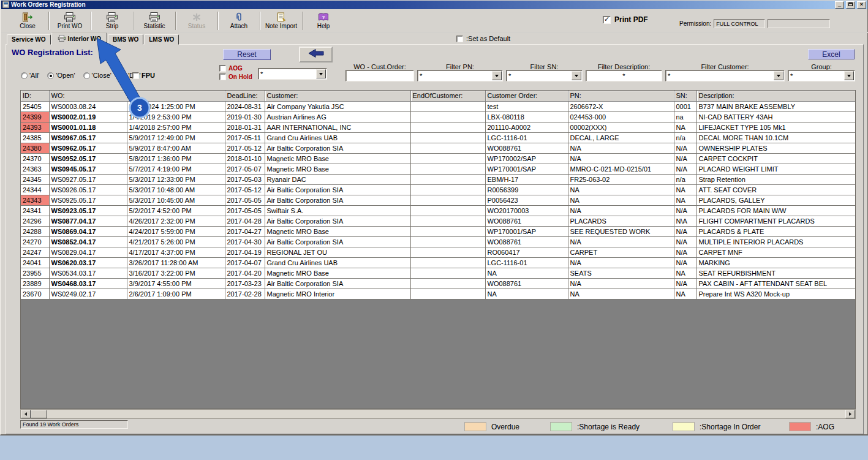 The image size is (868, 460). I want to click on minimize-button: _, so click(839, 5).